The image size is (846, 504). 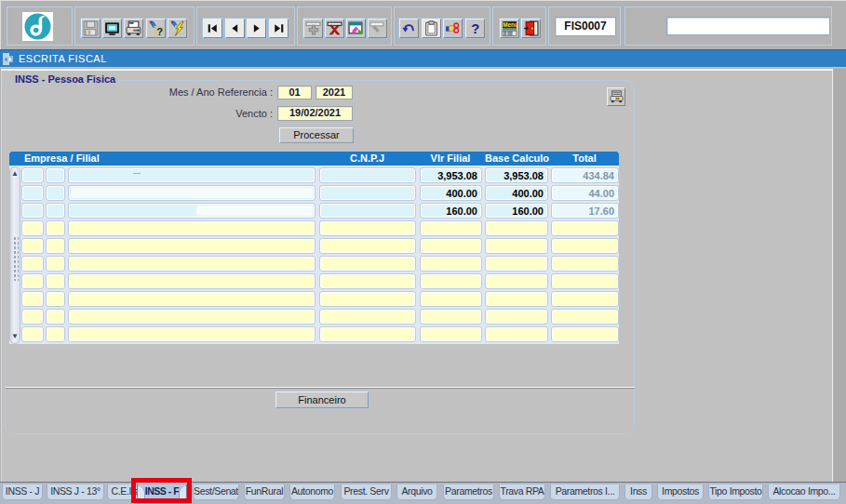 I want to click on tab-inss-j-13: INSS J - 13°, so click(x=75, y=493).